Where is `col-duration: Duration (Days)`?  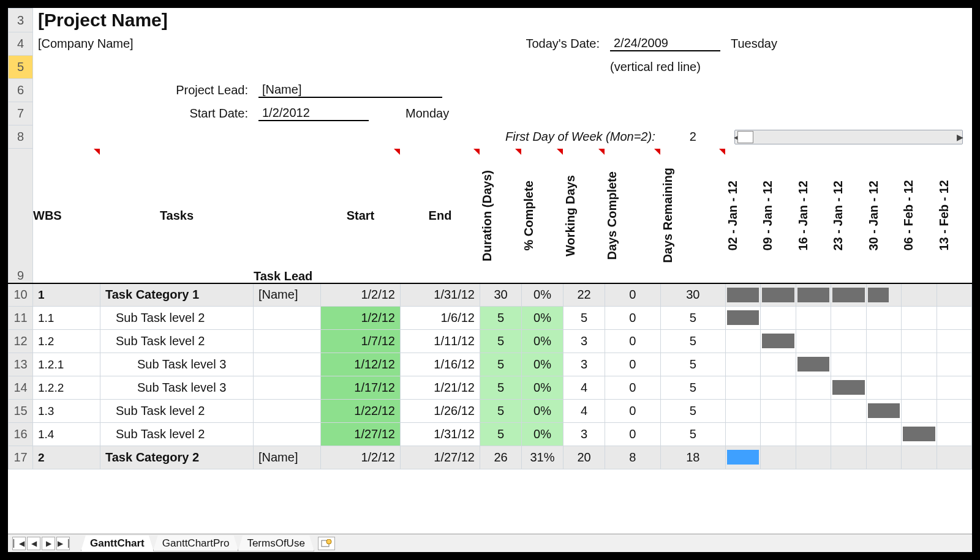 col-duration: Duration (Days) is located at coordinates (501, 216).